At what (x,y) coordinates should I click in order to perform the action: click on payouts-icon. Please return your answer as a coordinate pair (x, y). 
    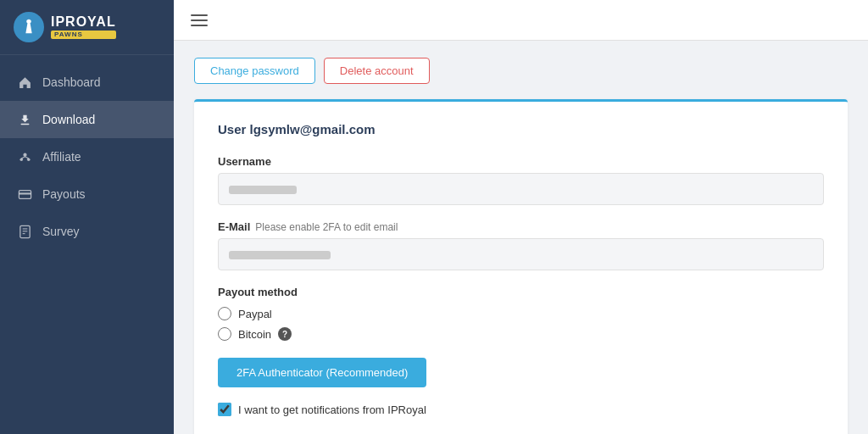
    Looking at the image, I should click on (25, 194).